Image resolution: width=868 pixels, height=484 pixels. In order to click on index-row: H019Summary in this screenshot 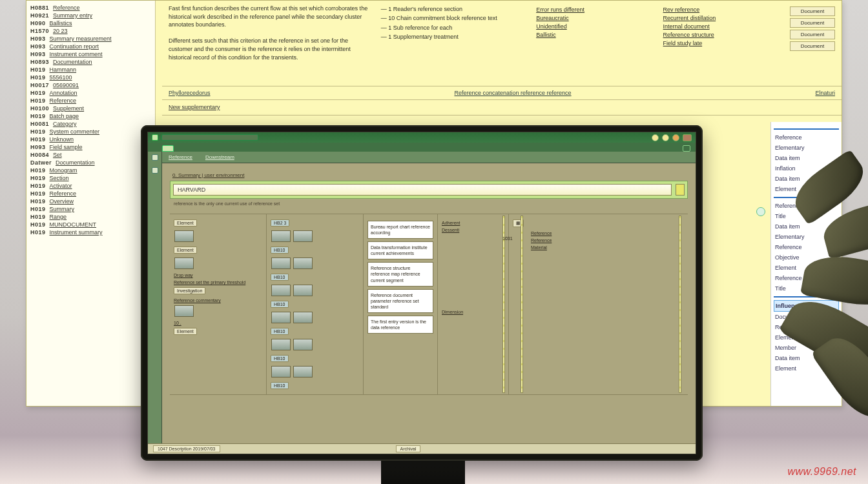, I will do `click(90, 209)`.